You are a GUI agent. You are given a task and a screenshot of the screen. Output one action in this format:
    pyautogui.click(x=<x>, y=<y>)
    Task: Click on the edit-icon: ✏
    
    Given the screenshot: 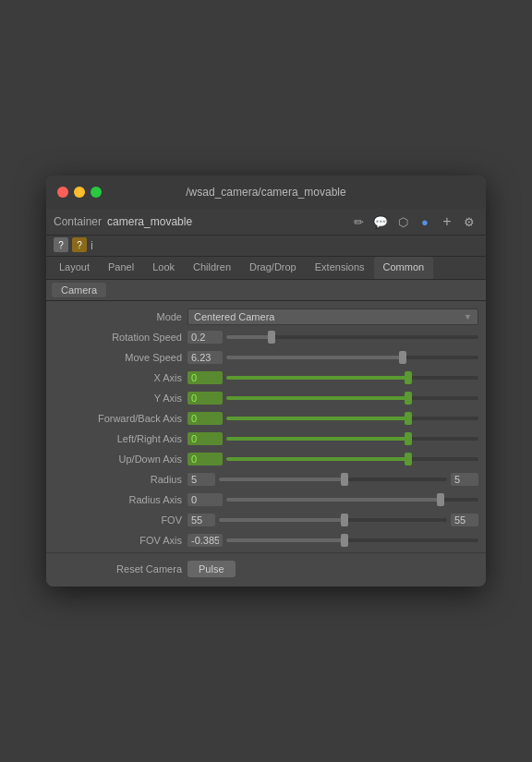 What is the action you would take?
    pyautogui.click(x=358, y=222)
    